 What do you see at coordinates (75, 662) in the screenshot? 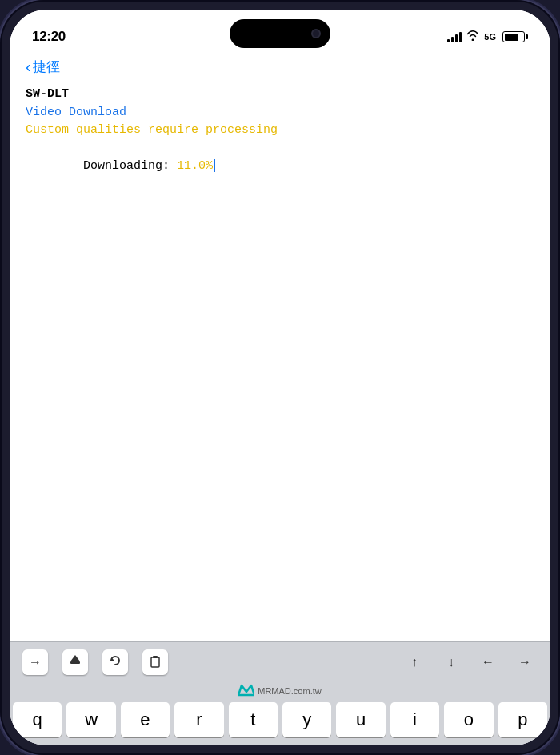
I see `caps-icon` at bounding box center [75, 662].